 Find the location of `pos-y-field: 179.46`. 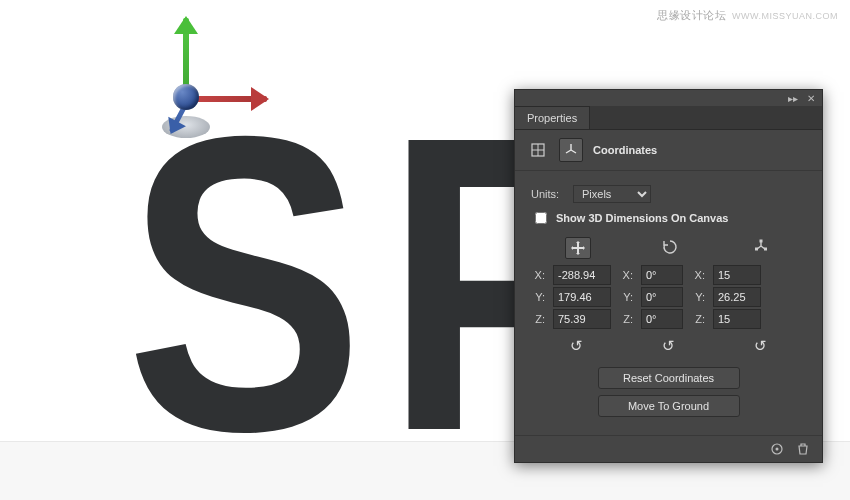

pos-y-field: 179.46 is located at coordinates (582, 297).